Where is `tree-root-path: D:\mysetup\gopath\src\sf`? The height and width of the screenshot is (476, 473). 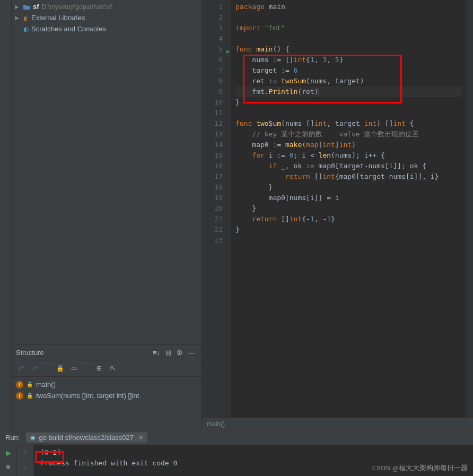 tree-root-path: D:\mysetup\gopath\src\sf is located at coordinates (77, 7).